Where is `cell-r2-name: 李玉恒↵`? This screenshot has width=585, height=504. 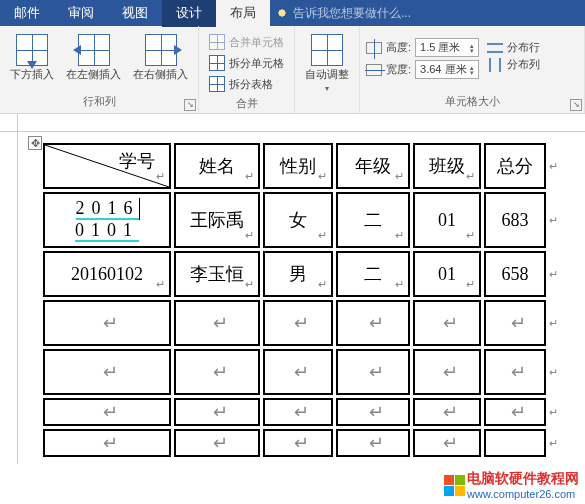 cell-r2-name: 李玉恒↵ is located at coordinates (217, 274).